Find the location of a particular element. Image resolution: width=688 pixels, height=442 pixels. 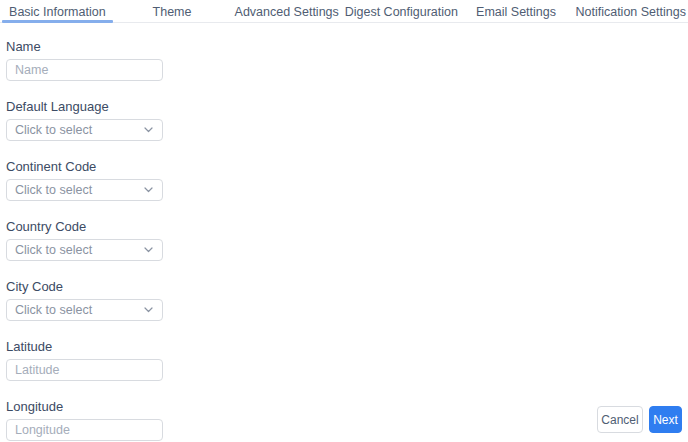

continent-code-label: Continent Code is located at coordinates (84, 166).